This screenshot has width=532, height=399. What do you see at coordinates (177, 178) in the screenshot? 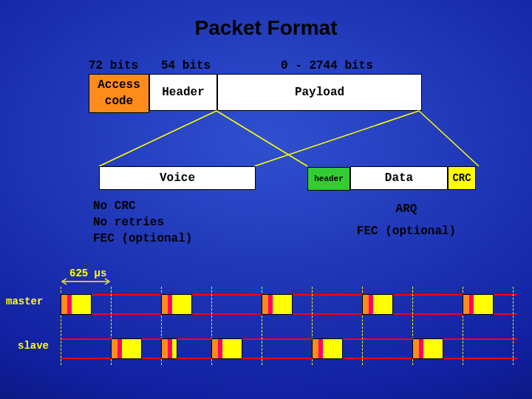
I see `voice-label: Voice` at bounding box center [177, 178].